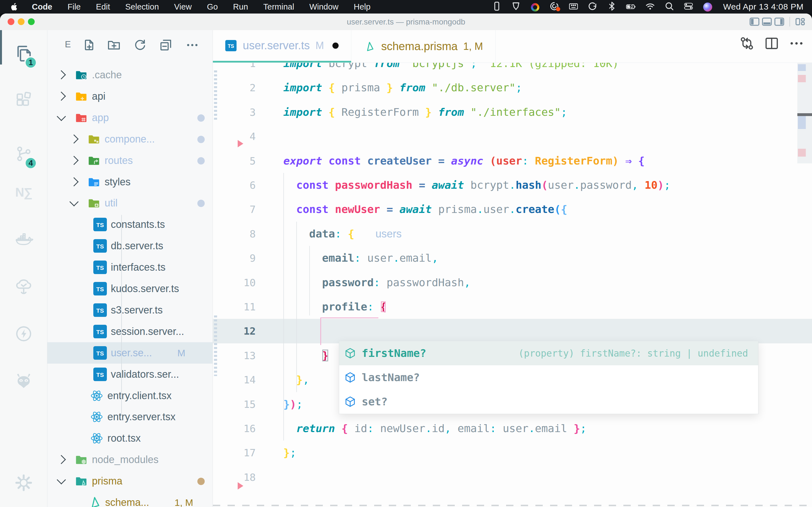  What do you see at coordinates (23, 53) in the screenshot?
I see `activity-explorer-icon: 1` at bounding box center [23, 53].